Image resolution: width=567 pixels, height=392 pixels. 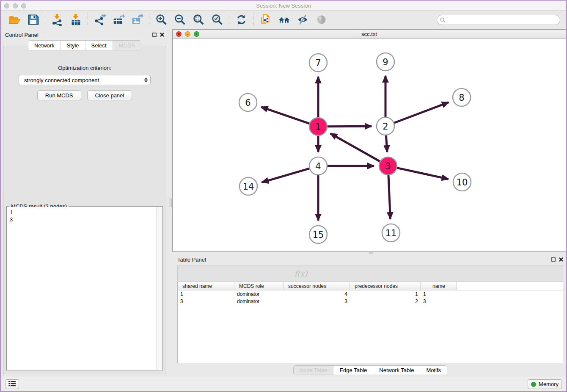 I want to click on export-network-button, so click(x=100, y=20).